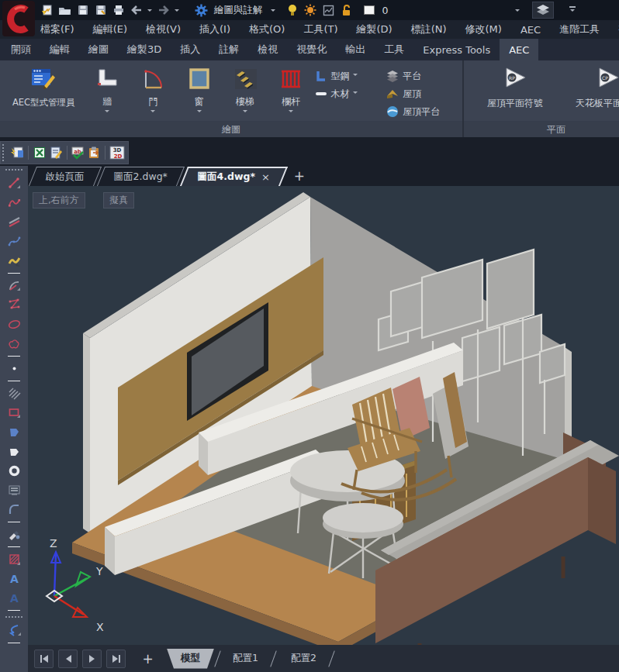  Describe the element at coordinates (137, 11) in the screenshot. I see `undo-icon` at that location.